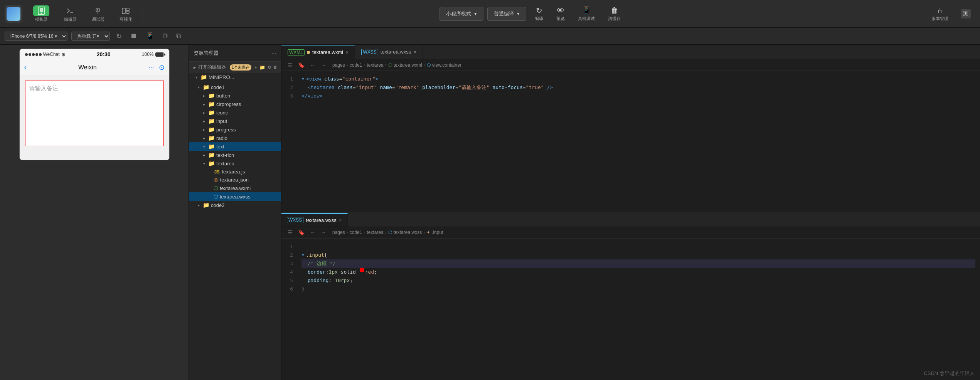  What do you see at coordinates (235, 146) in the screenshot?
I see `tree-item-text: ▾ 📁 text` at bounding box center [235, 146].